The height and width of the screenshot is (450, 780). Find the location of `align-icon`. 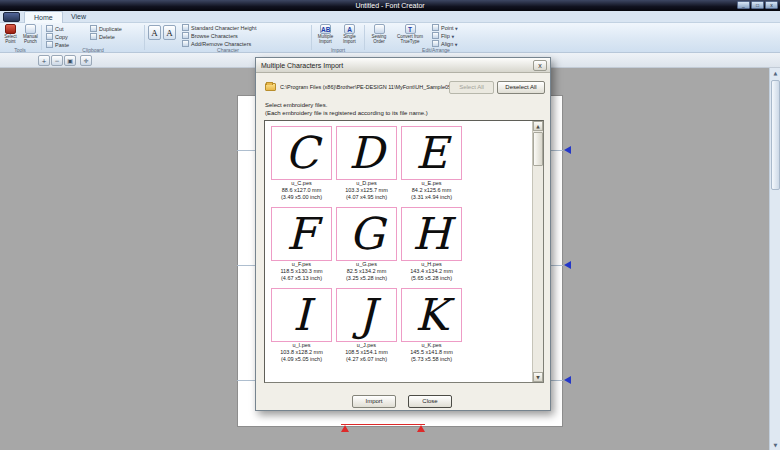

align-icon is located at coordinates (436, 44).